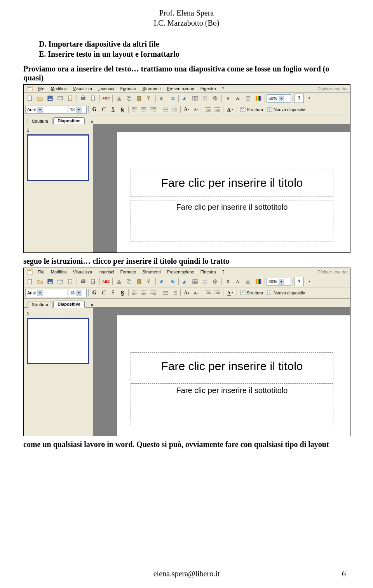  What do you see at coordinates (299, 282) in the screenshot?
I see `help-icon: ?` at bounding box center [299, 282].